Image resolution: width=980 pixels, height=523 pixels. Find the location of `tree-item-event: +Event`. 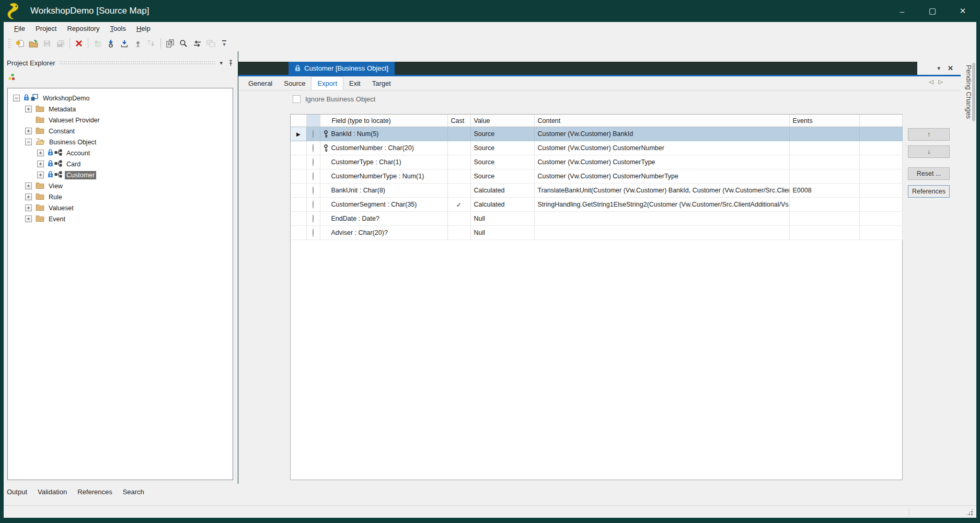

tree-item-event: +Event is located at coordinates (120, 219).